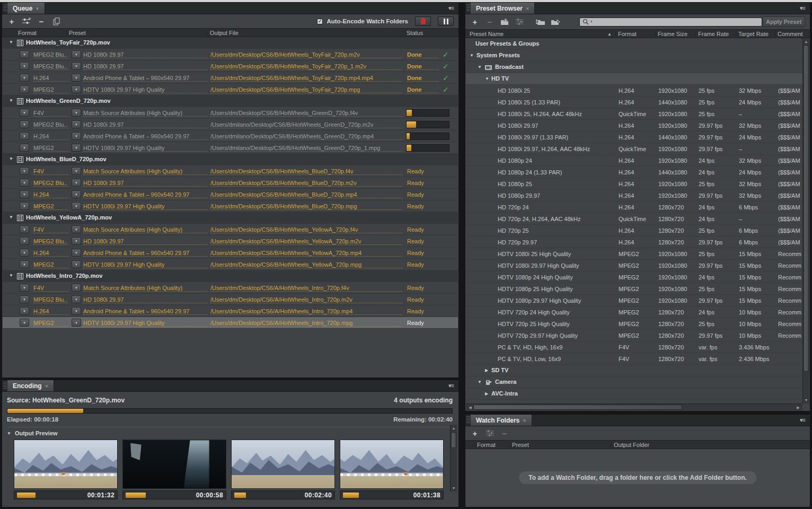 Image resolution: width=812 pixels, height=509 pixels. What do you see at coordinates (501, 420) in the screenshot?
I see `tab-watch-folders: Watch Folders ×` at bounding box center [501, 420].